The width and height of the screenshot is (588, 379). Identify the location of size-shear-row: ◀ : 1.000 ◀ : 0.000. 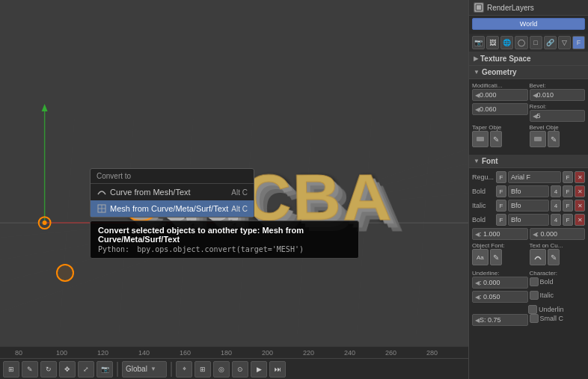
(528, 234).